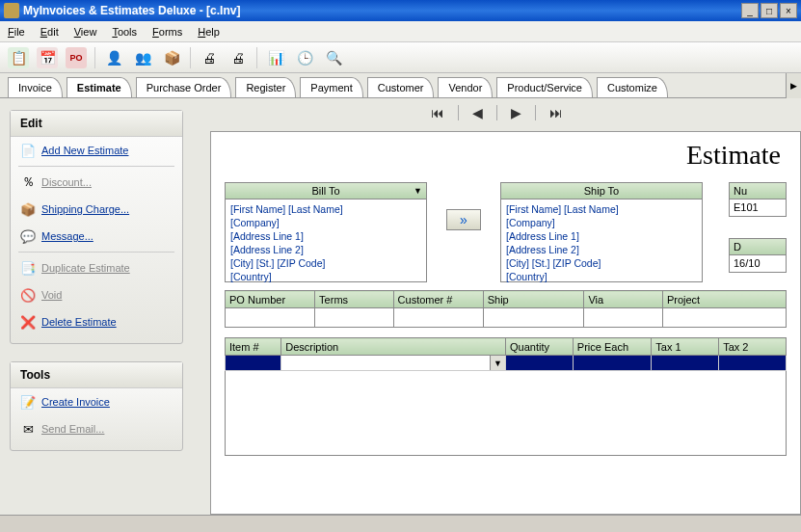 This screenshot has height=532, width=801. Describe the element at coordinates (418, 191) in the screenshot. I see `chevron-down-icon: ▼` at that location.